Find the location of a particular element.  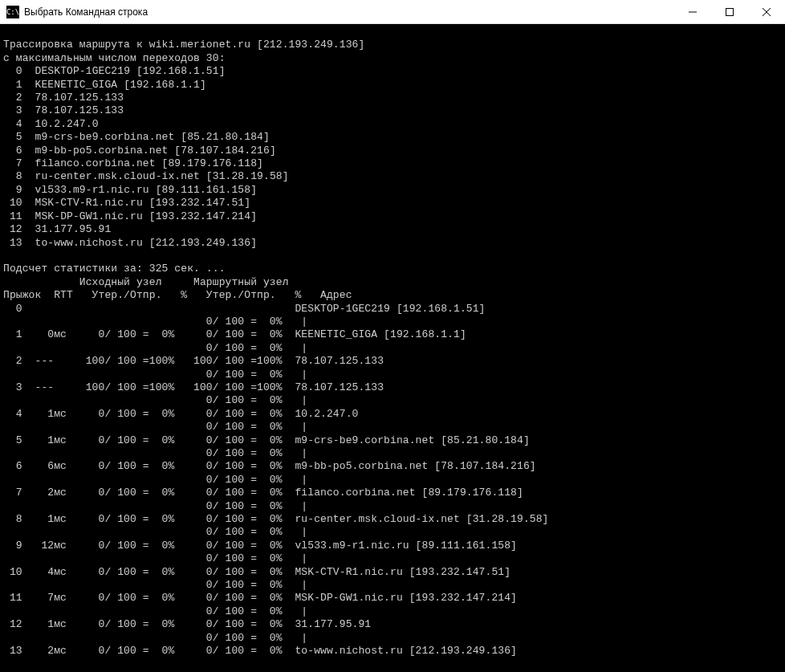

close-button is located at coordinates (767, 11).